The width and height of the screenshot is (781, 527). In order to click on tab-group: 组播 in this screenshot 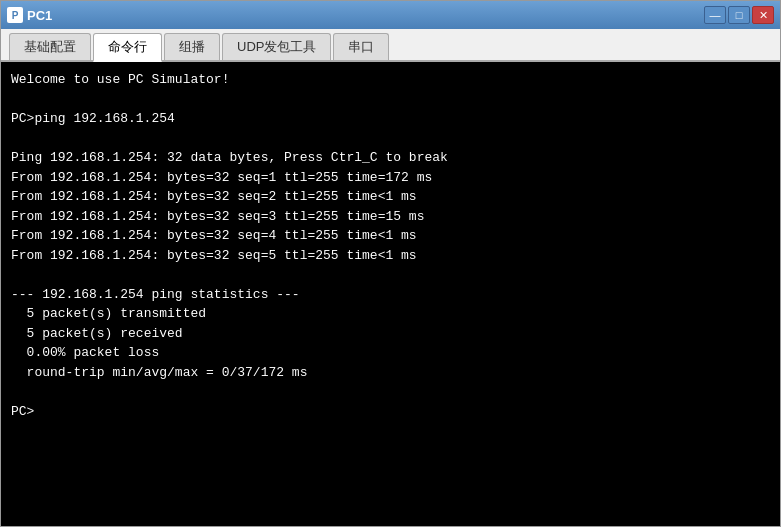, I will do `click(192, 46)`.